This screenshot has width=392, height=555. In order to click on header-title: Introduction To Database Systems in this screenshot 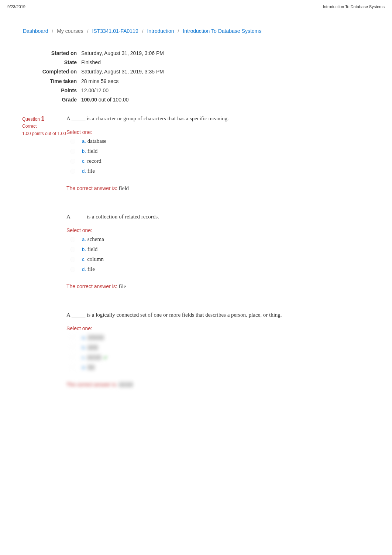, I will do `click(354, 7)`.